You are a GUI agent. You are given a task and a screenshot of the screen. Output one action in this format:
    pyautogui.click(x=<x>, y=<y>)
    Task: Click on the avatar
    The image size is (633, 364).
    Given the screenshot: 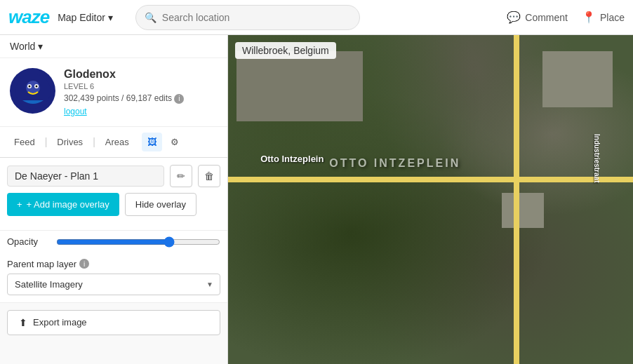 What is the action you would take?
    pyautogui.click(x=32, y=91)
    